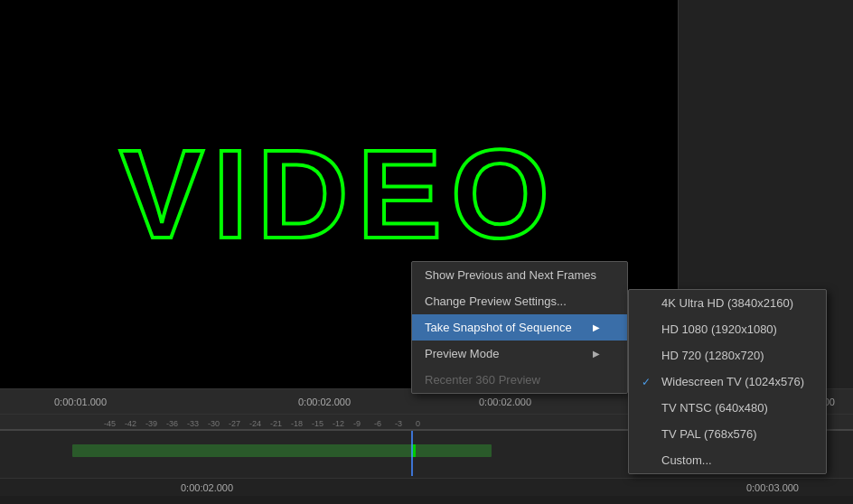 This screenshot has width=853, height=504. What do you see at coordinates (649, 356) in the screenshot?
I see `check-icon-hd720` at bounding box center [649, 356].